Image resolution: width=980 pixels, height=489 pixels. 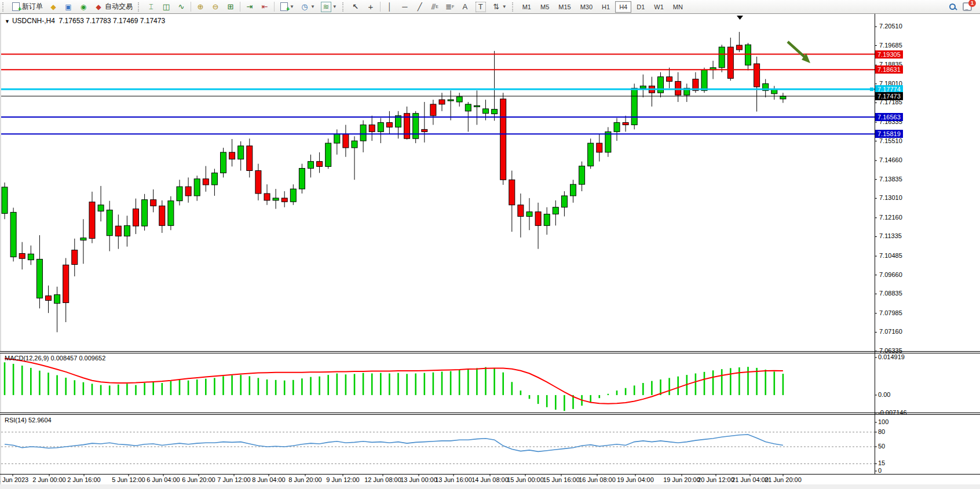 What do you see at coordinates (872, 89) in the screenshot?
I see `line-handle` at bounding box center [872, 89].